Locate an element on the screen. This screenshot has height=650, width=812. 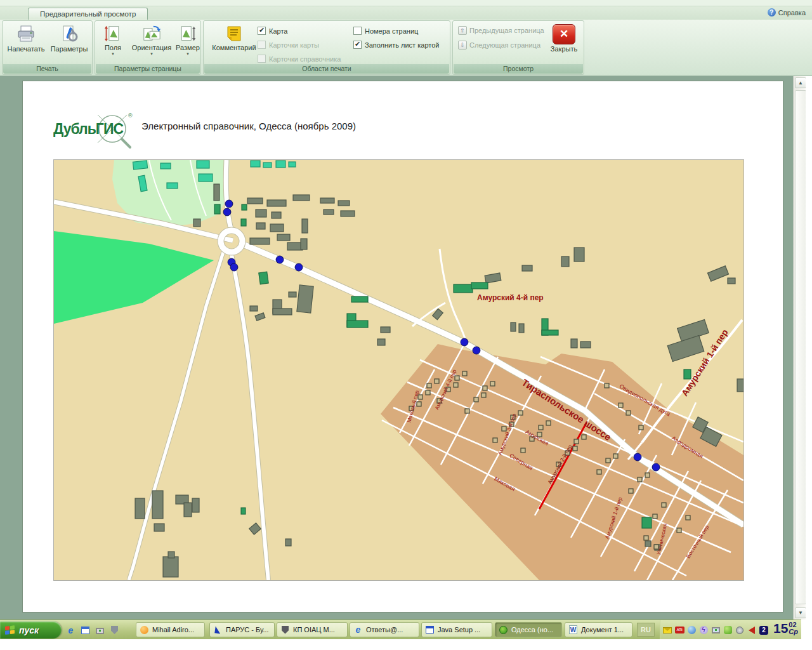
arrow-down-icon: ⇩ is located at coordinates (462, 45).